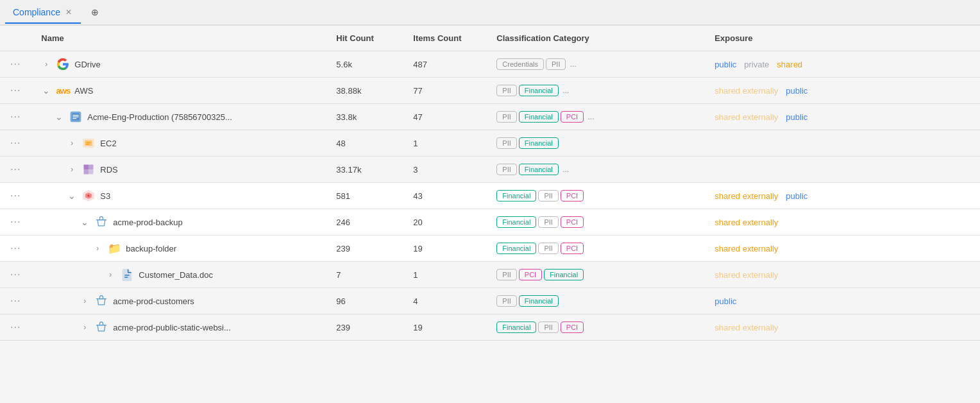 The image size is (980, 403). I want to click on table-row: ··· › acme-prod-customers 96 4 PIIFinanc…, so click(490, 302).